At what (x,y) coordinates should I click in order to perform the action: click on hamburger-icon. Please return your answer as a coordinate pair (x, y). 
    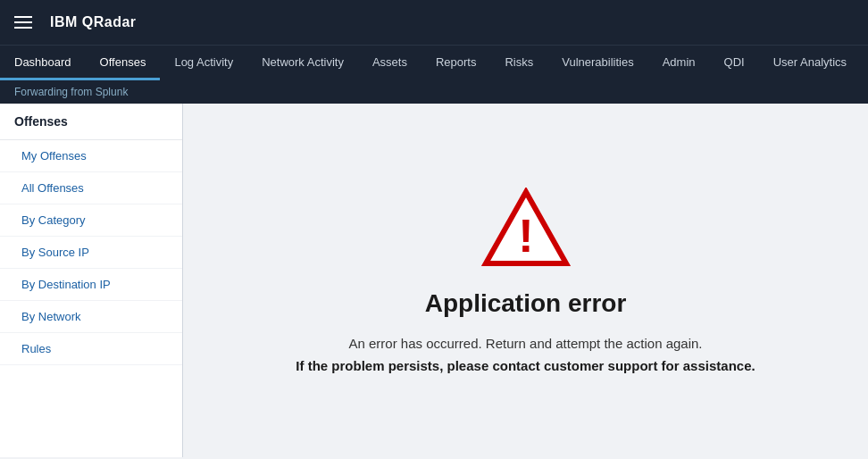
    Looking at the image, I should click on (23, 22).